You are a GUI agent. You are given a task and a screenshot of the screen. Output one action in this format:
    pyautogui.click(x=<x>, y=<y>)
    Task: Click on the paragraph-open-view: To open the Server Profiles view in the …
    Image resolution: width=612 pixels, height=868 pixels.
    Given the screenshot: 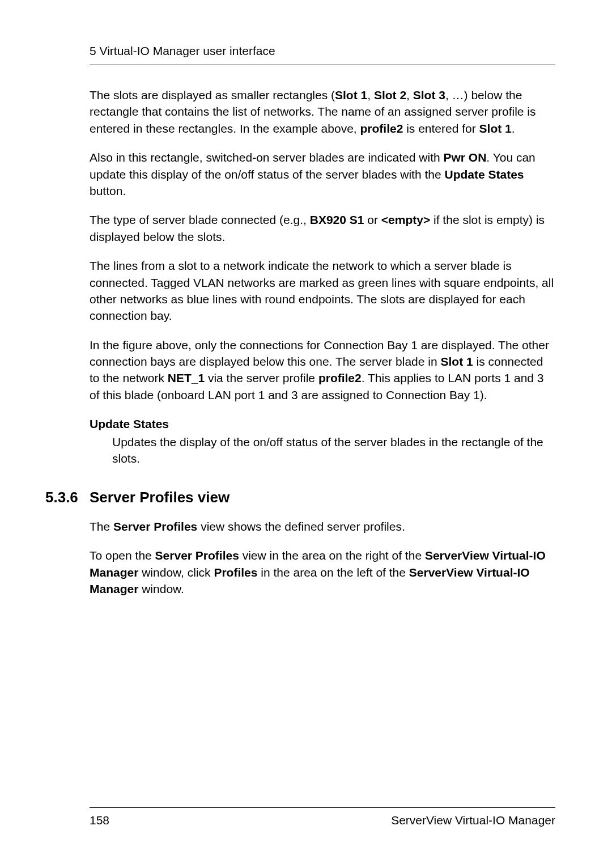 What is the action you would take?
    pyautogui.click(x=322, y=572)
    